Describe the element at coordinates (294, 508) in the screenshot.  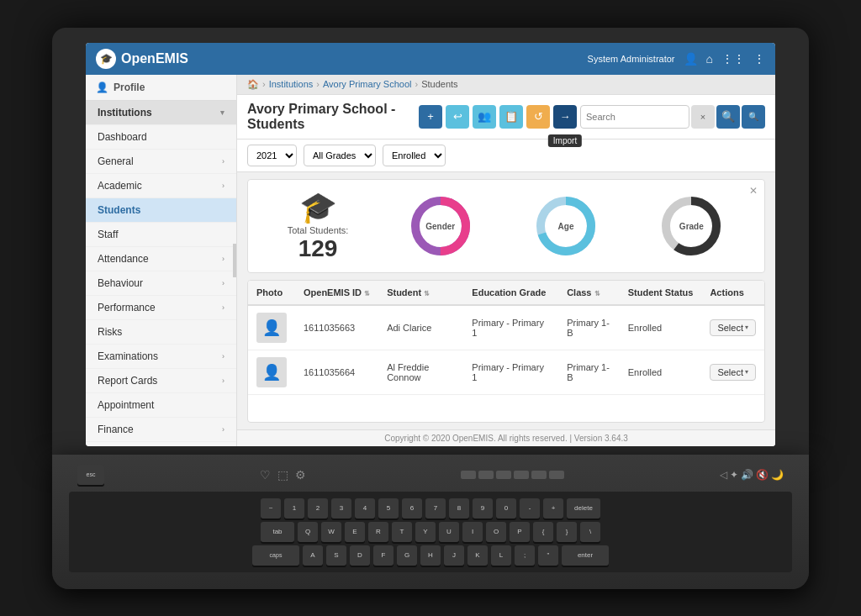
I see `1-key: 1` at that location.